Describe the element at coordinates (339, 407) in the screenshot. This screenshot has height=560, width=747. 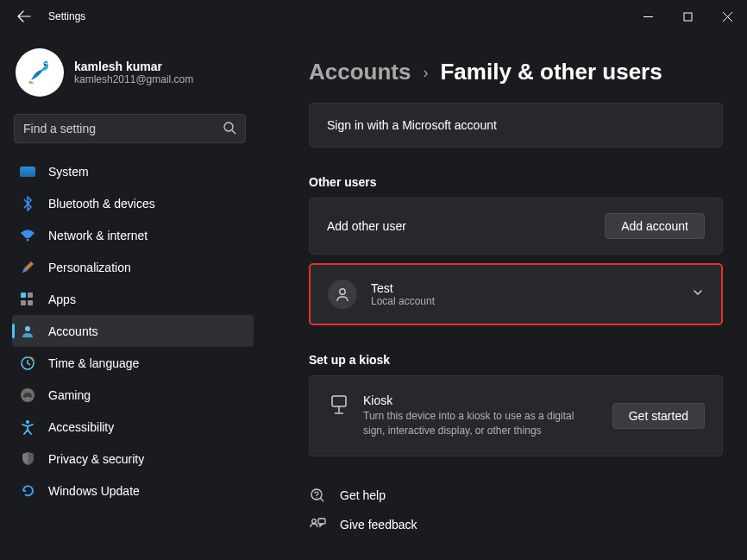
I see `kiosk-icon` at that location.